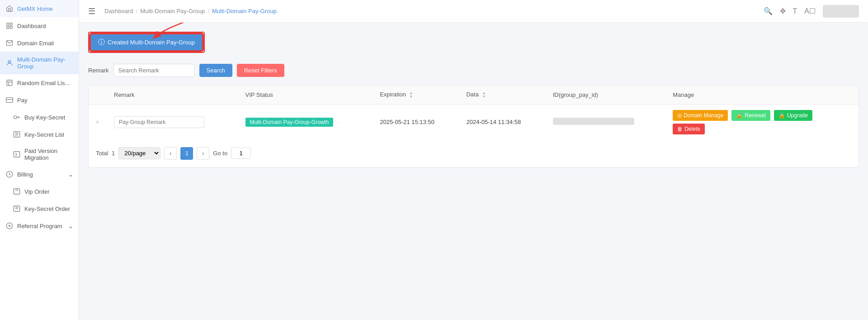  I want to click on font-icon: T, so click(795, 11).